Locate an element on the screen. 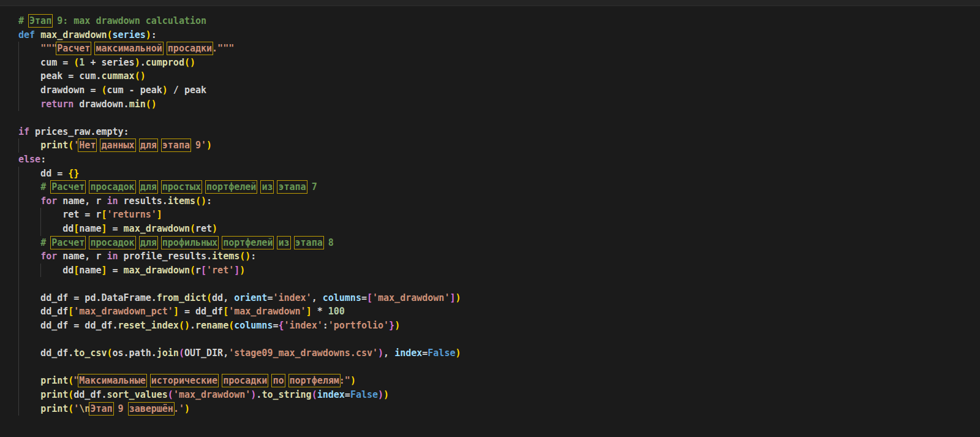  code-token: name, r is located at coordinates (82, 201).